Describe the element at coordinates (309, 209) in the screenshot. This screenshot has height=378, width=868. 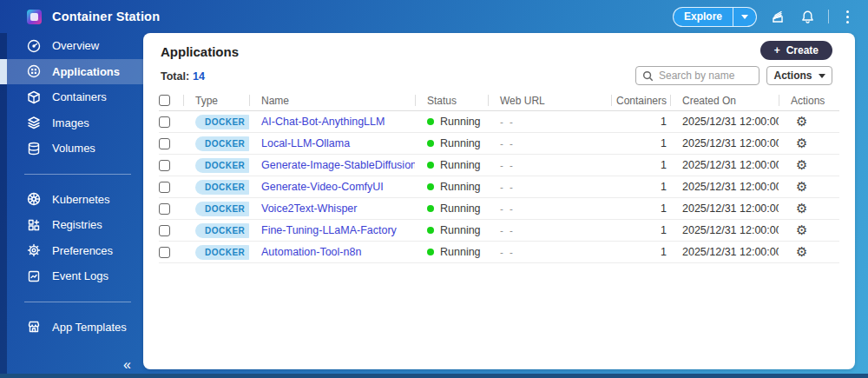
I see `application-name-link: Voice2Text-Whisper` at that location.